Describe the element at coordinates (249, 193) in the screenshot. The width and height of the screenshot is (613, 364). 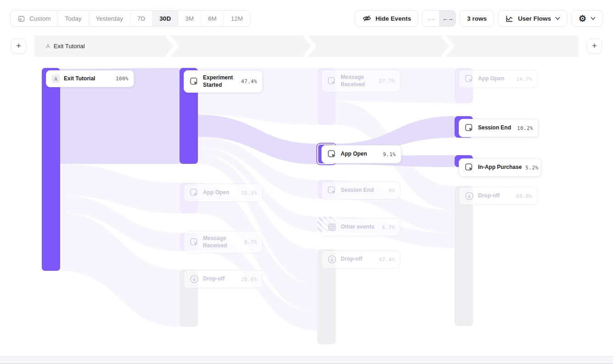
I see `flow-node-pct: 15.3%` at that location.